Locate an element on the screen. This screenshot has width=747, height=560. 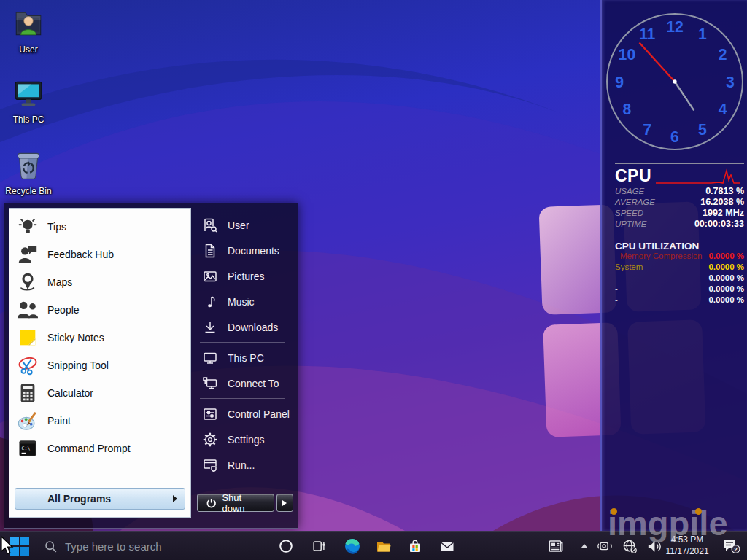
cortana-icon is located at coordinates (286, 546).